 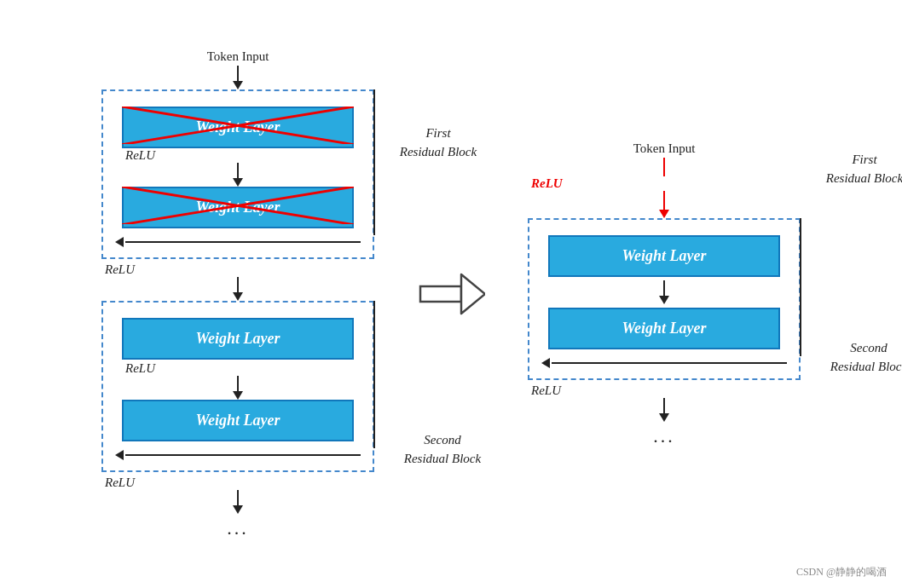 What do you see at coordinates (238, 128) in the screenshot?
I see `left-first-weight-layer-1-crossed: Weight Layer` at bounding box center [238, 128].